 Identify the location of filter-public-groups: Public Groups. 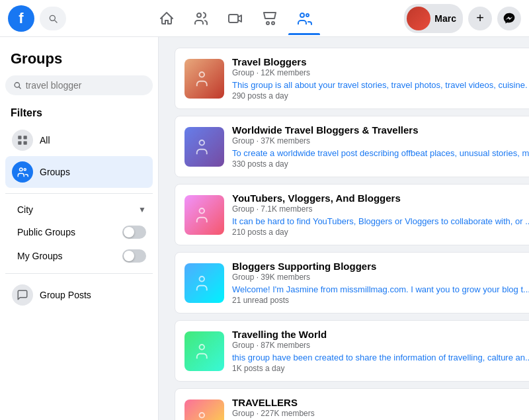
(79, 232).